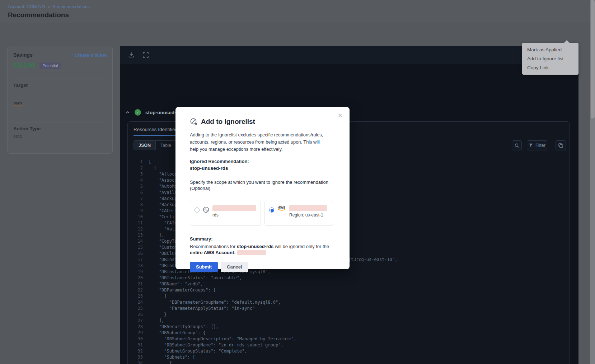  What do you see at coordinates (351, 297) in the screenshot?
I see `code-line: 23 {` at bounding box center [351, 297].